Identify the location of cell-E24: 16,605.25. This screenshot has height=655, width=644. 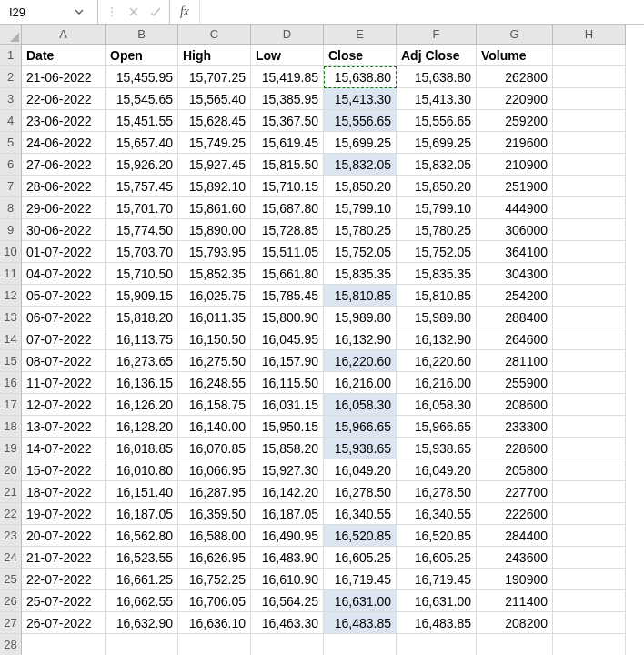
(360, 558).